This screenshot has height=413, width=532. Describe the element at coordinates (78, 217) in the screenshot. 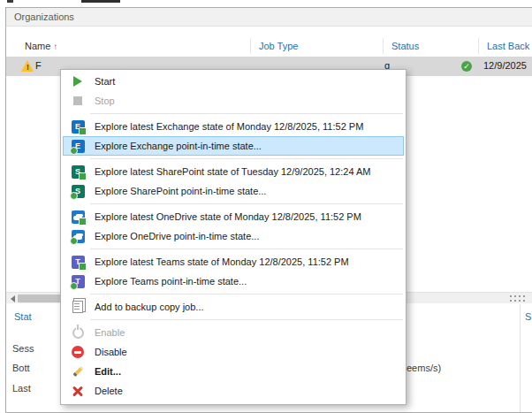

I see `onedrive-explore-icon` at that location.